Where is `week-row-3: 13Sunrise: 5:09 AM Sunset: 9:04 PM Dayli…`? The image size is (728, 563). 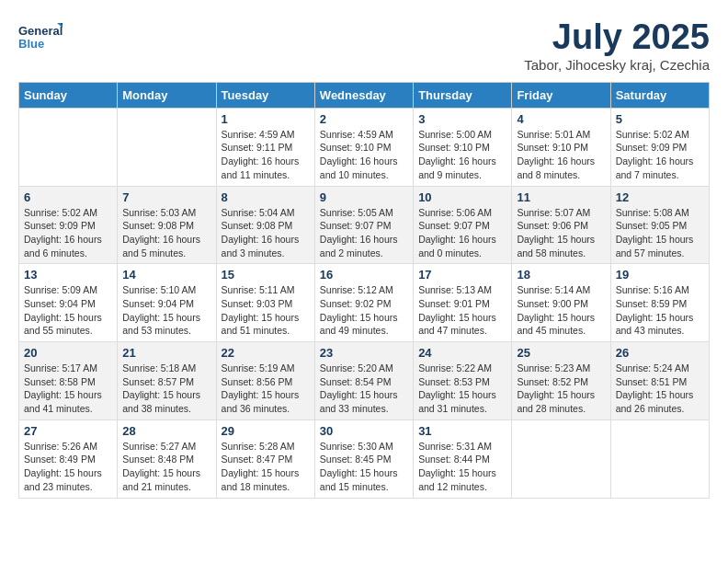
week-row-3: 13Sunrise: 5:09 AM Sunset: 9:04 PM Dayli… is located at coordinates (364, 304).